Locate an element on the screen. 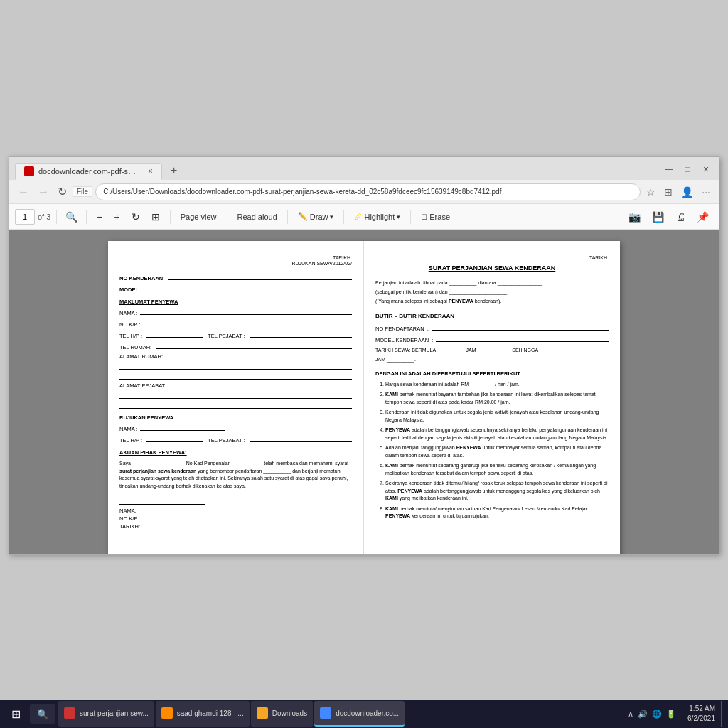 Image resolution: width=728 pixels, height=728 pixels. highlight-icon: 🖊 is located at coordinates (358, 217).